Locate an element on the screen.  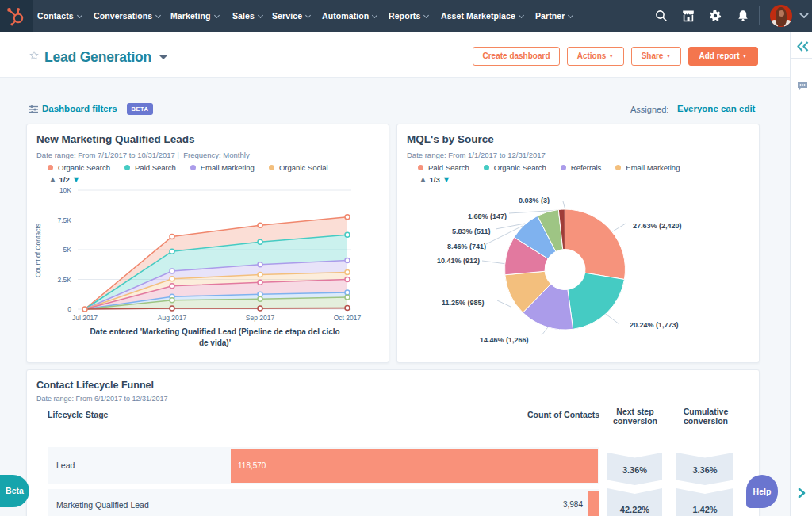
svg-text: 5.83% (511) is located at coordinates (471, 231).